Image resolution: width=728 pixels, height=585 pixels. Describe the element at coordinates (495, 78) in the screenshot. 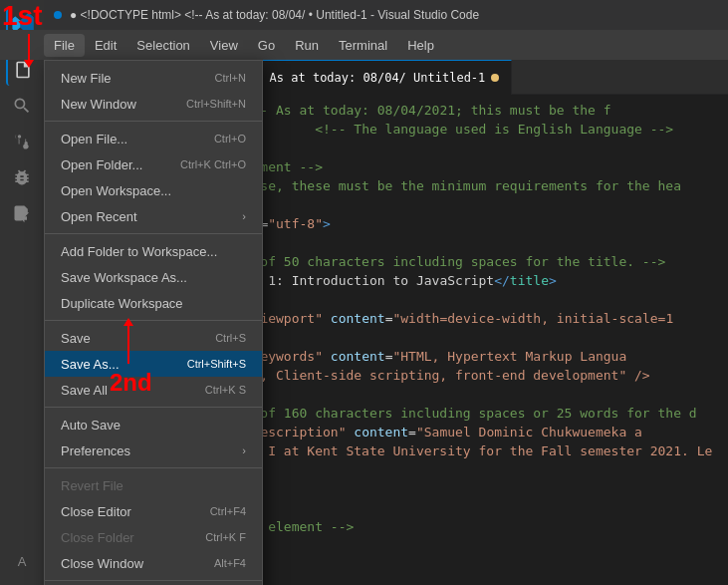

I see `tab-modified-dot` at that location.